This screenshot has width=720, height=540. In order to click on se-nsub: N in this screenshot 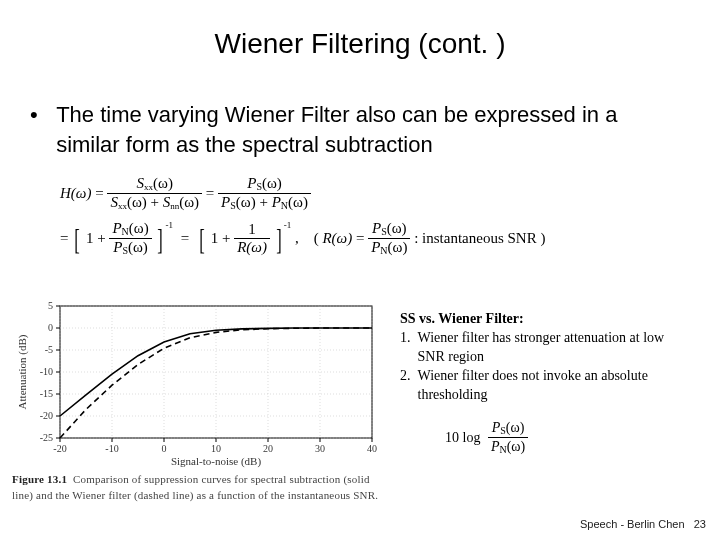, I will do `click(502, 450)`.